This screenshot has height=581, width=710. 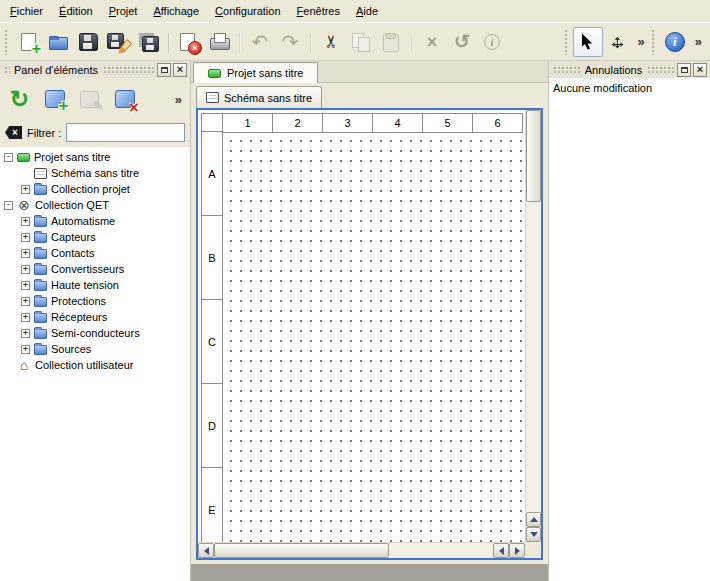 I want to click on about-button, so click(x=675, y=42).